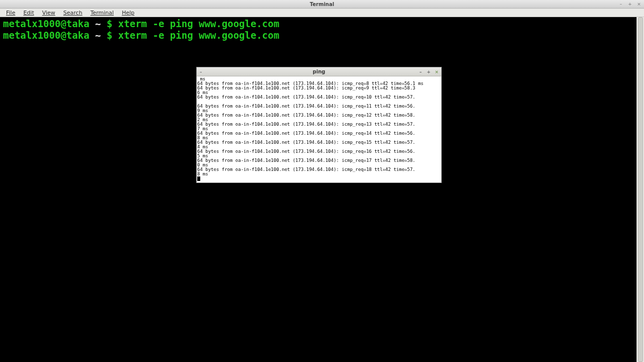 The width and height of the screenshot is (644, 362). What do you see at coordinates (322, 30) in the screenshot?
I see `terminal-text: metalx1000@taka ~ $ xterm -e ping www.go…` at bounding box center [322, 30].